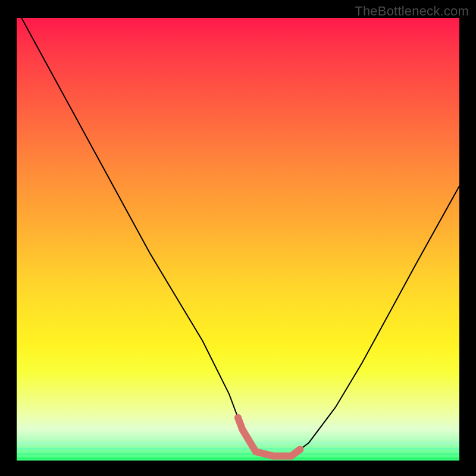 This screenshot has width=476, height=476. I want to click on highlight-endpoint-right, so click(300, 449).